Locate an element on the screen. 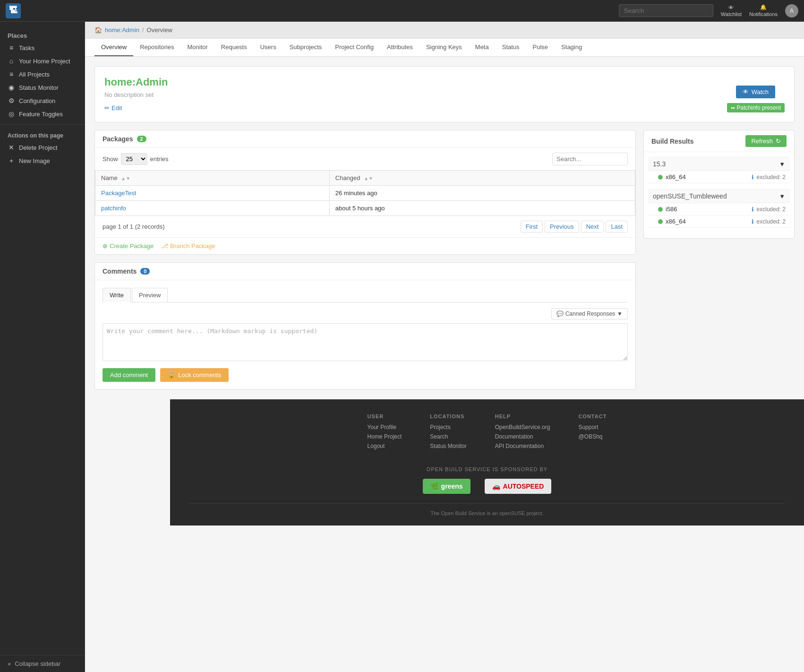  footer-link: Your Profile is located at coordinates (385, 427).